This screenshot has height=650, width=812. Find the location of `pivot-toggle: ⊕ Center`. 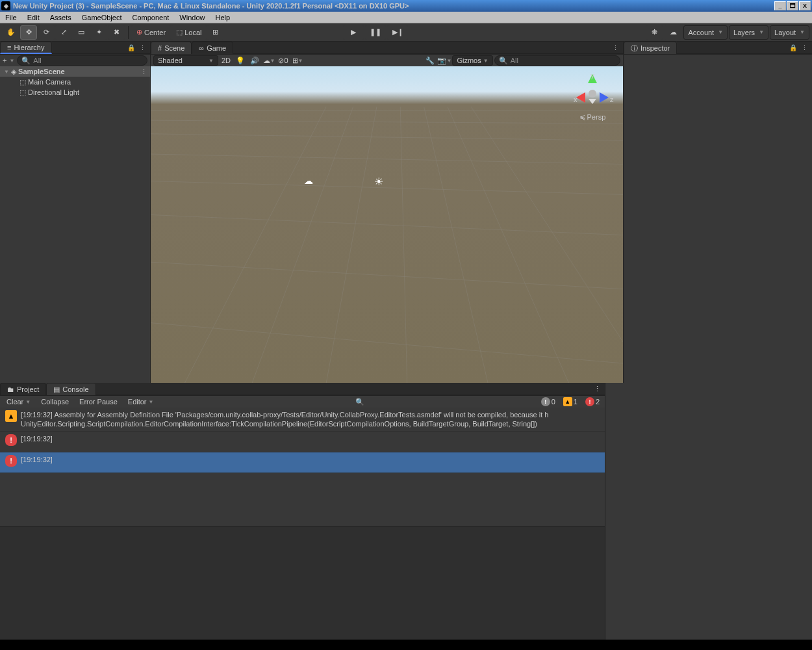

pivot-toggle: ⊕ Center is located at coordinates (151, 32).